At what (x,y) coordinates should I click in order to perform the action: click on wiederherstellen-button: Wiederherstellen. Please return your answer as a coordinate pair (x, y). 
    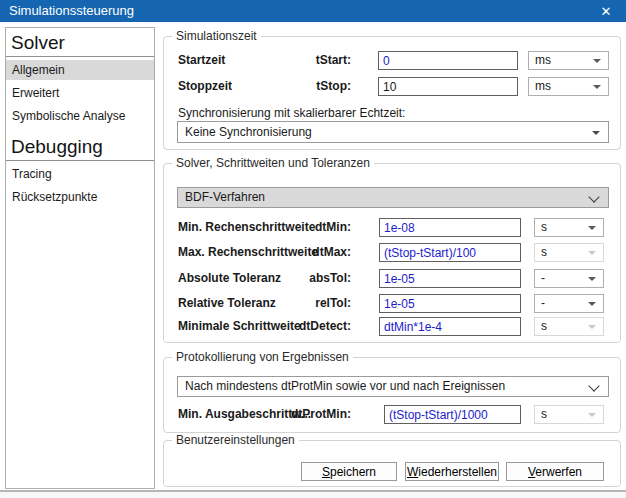
    Looking at the image, I should click on (452, 472).